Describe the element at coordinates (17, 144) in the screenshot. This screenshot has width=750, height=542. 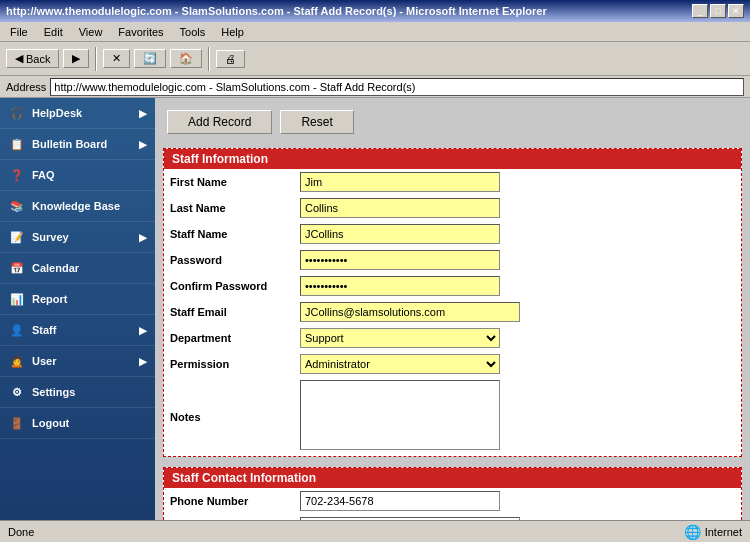
I see `bulletin-board-icon: 📋` at that location.